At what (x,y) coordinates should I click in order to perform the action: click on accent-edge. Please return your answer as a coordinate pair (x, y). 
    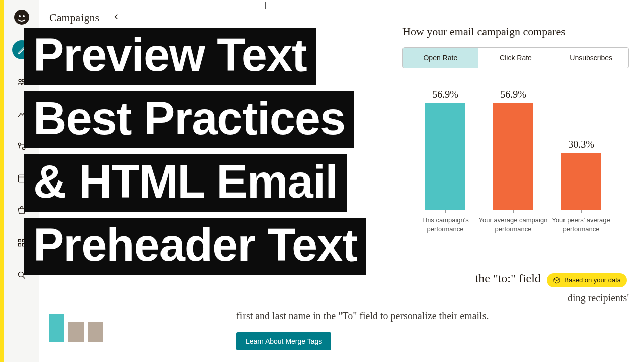
    Looking at the image, I should click on (2, 181).